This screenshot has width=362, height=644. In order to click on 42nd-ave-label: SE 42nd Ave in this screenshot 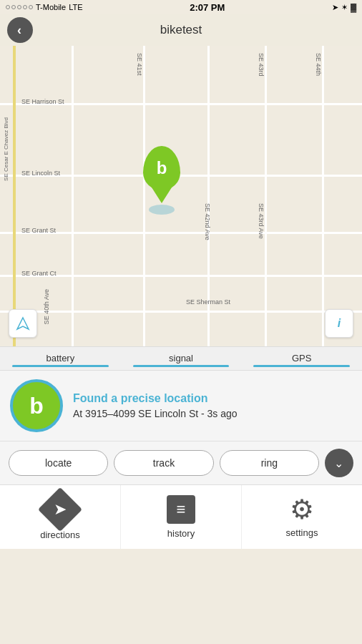, I will do `click(207, 222)`.